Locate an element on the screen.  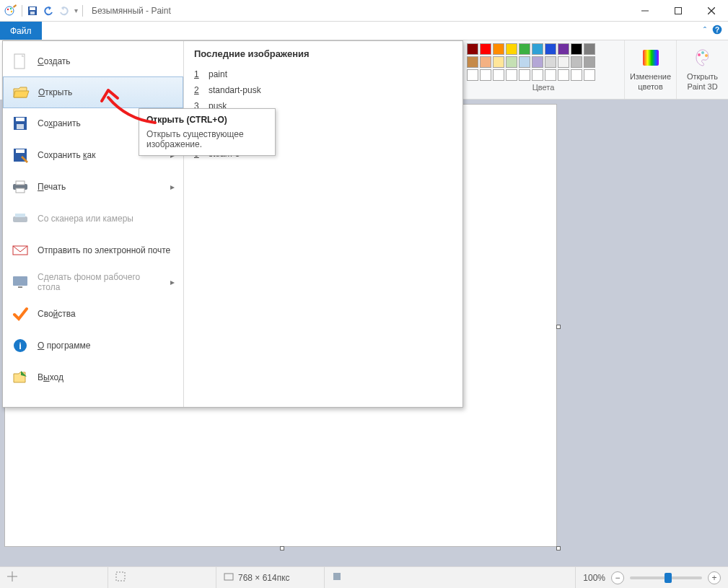
status-selection-size is located at coordinates (162, 577).